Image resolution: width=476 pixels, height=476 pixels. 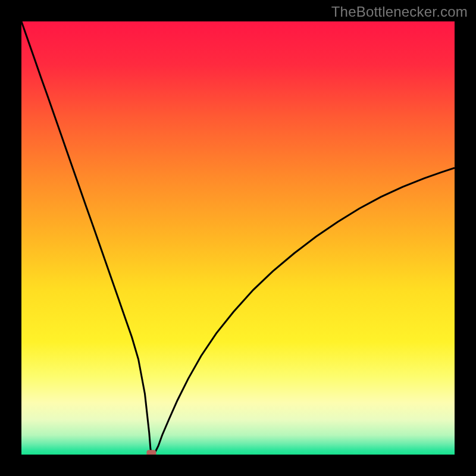 I want to click on watermark-text: TheBottlenecker.com, so click(x=400, y=12).